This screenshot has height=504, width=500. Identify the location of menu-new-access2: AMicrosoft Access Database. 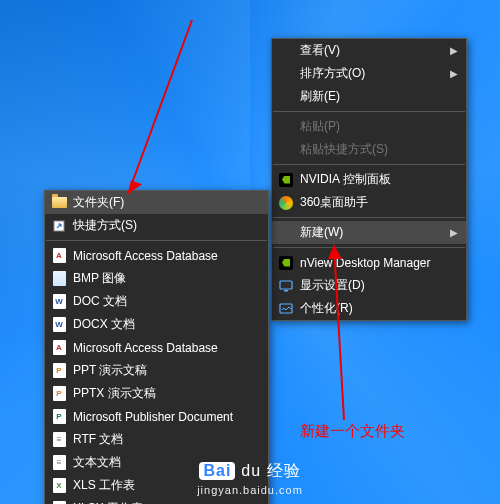
(156, 348).